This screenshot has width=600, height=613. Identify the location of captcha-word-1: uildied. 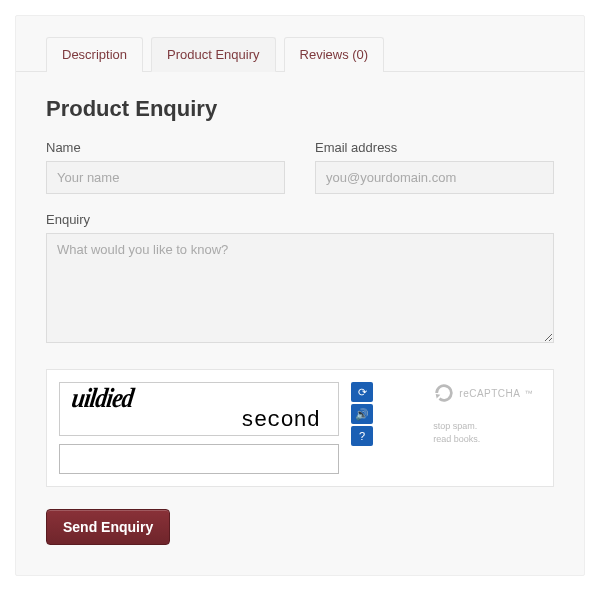
(102, 398).